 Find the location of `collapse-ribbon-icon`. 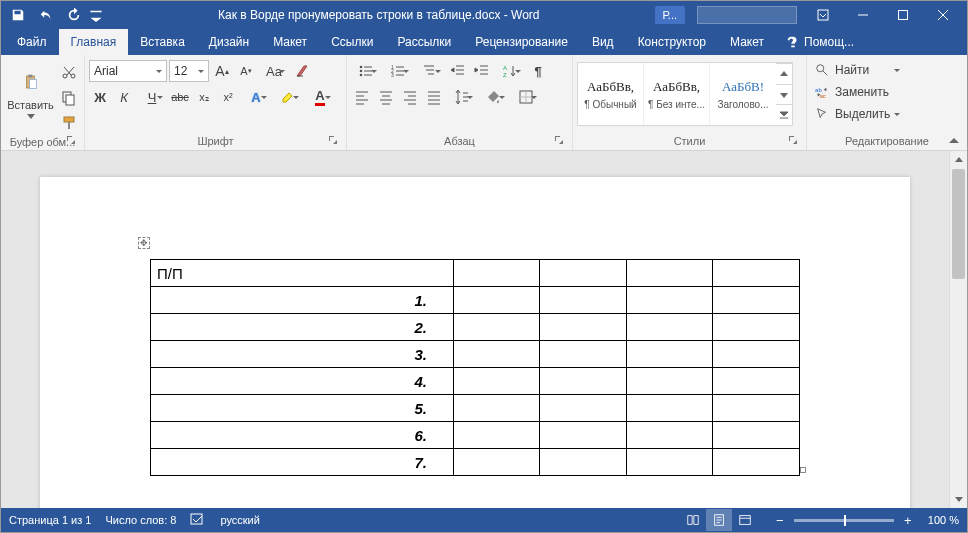

collapse-ribbon-icon is located at coordinates (954, 141).